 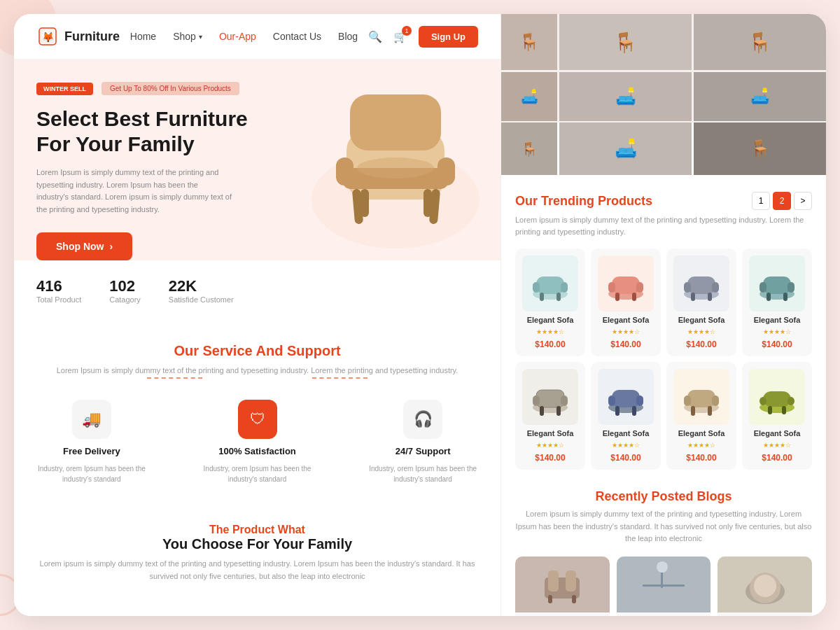 I want to click on blog-card-2: Category Name | Sofa Lorem ipsum dolor s…, so click(x=664, y=587).